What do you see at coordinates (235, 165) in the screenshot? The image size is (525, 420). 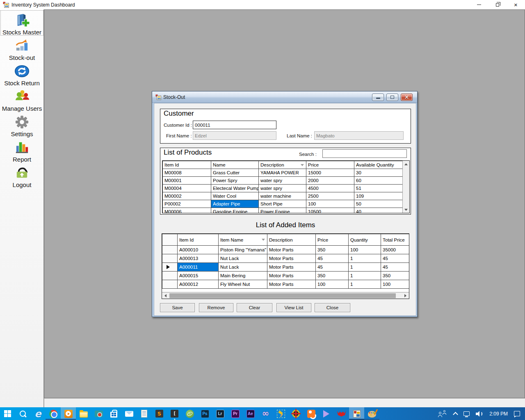 I see `column-header: Name` at bounding box center [235, 165].